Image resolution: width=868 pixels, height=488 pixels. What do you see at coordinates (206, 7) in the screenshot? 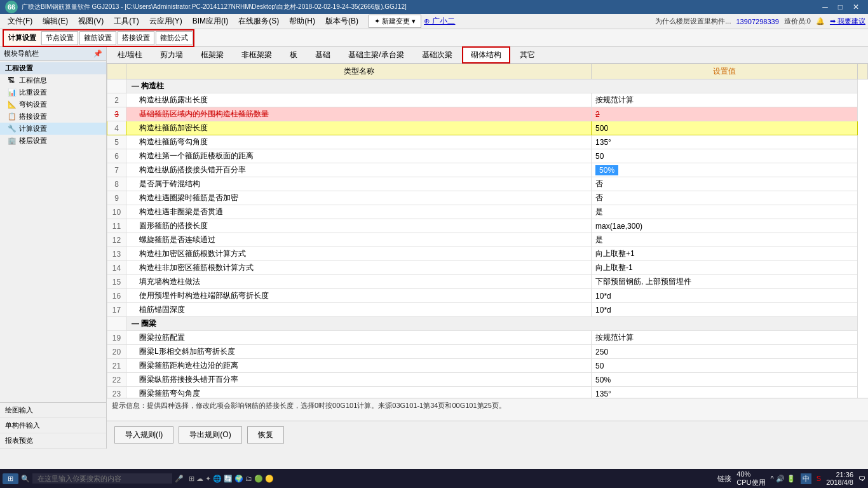
I see `title-bar-left: 66 广联达BIM钢筋算量软件 GGJ2013 - [C:\Users\Admi…` at bounding box center [206, 7].